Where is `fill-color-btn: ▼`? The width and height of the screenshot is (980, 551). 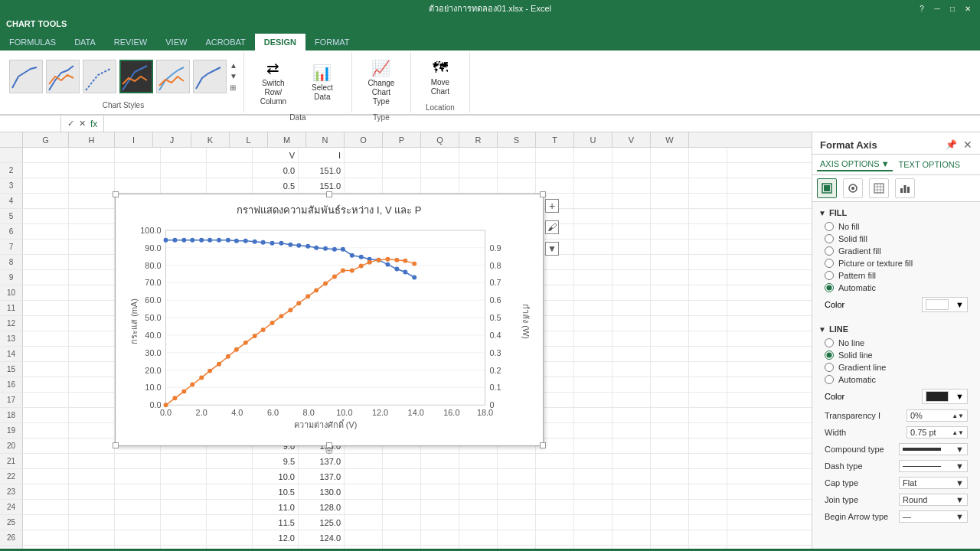 fill-color-btn: ▼ is located at coordinates (945, 305).